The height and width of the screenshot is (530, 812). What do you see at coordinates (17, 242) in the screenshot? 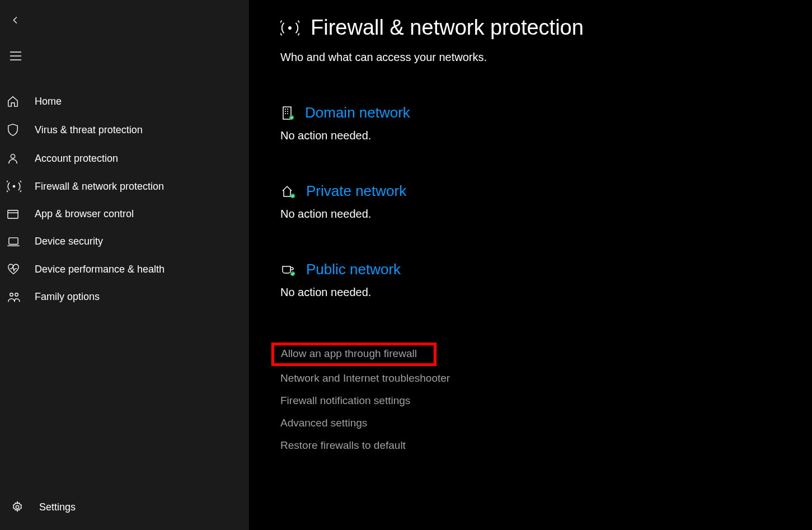
I see `device-icon` at bounding box center [17, 242].